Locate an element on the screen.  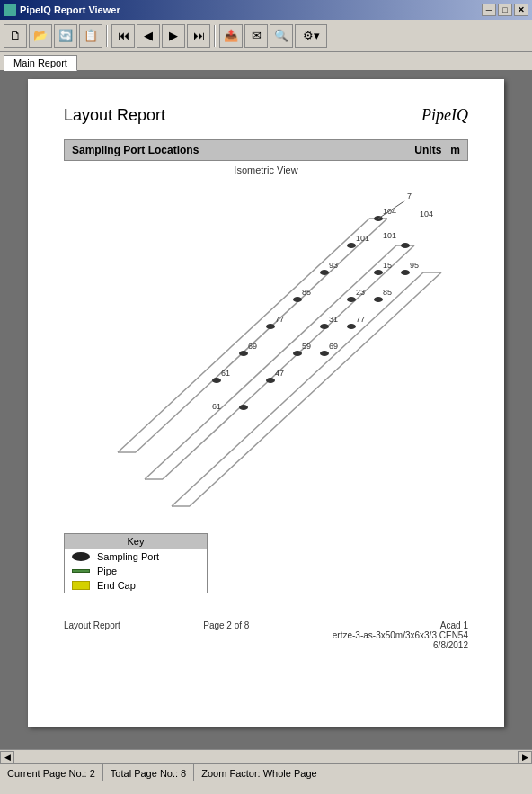
close-button: ✕ is located at coordinates (521, 10).